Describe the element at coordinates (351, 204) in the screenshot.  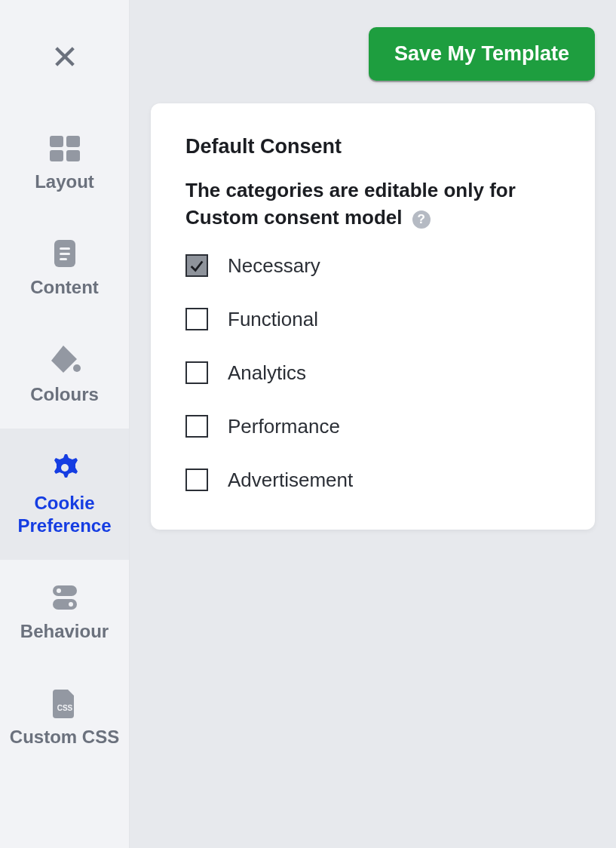
I see `card-description-text: The categories are editable only for Cus…` at that location.